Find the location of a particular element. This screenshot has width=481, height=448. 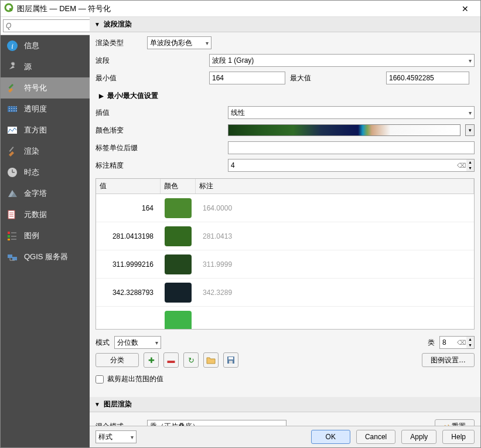

dialog-footer: 样式 OK Cancel Apply Help is located at coordinates (285, 436).